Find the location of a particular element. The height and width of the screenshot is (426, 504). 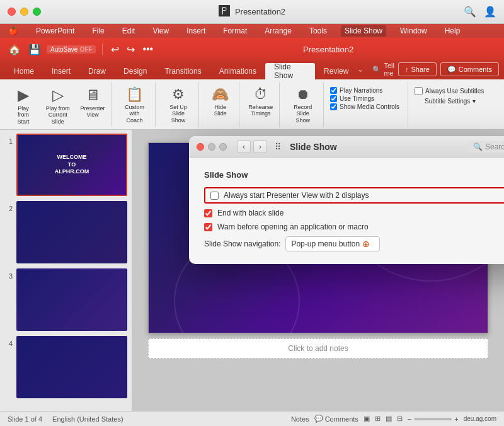

apple-menu: 🍎 is located at coordinates (14, 31).